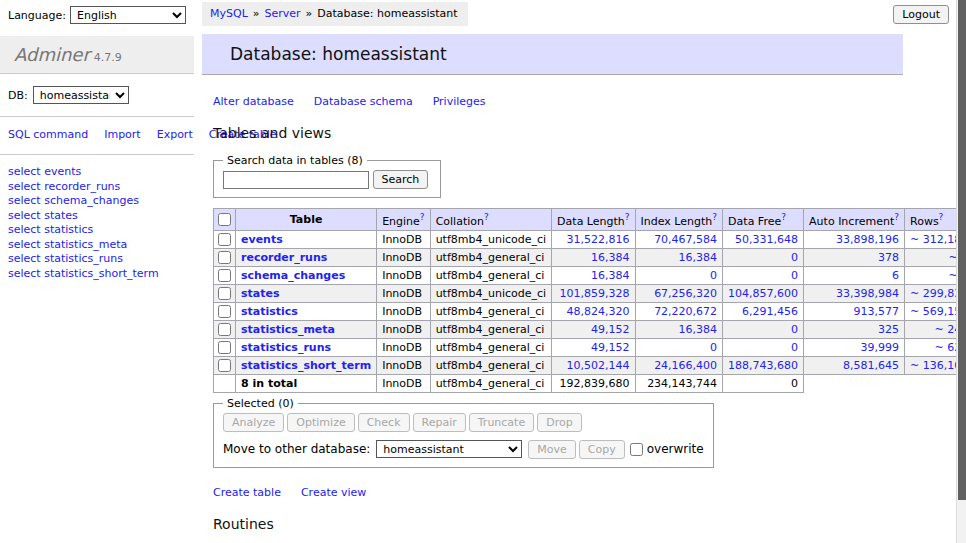  I want to click on select-all-checkbox, so click(224, 220).